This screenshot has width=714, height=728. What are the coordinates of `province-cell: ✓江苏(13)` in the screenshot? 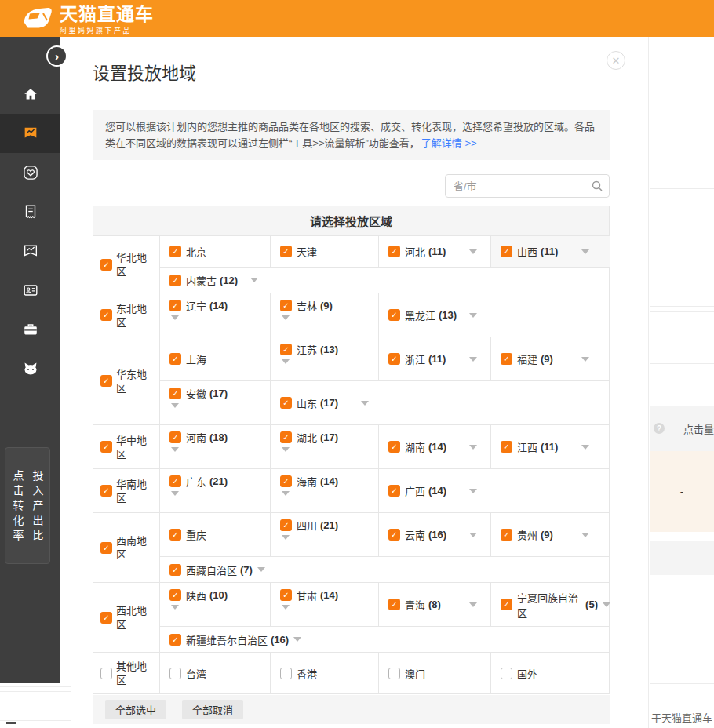 It's located at (325, 359).